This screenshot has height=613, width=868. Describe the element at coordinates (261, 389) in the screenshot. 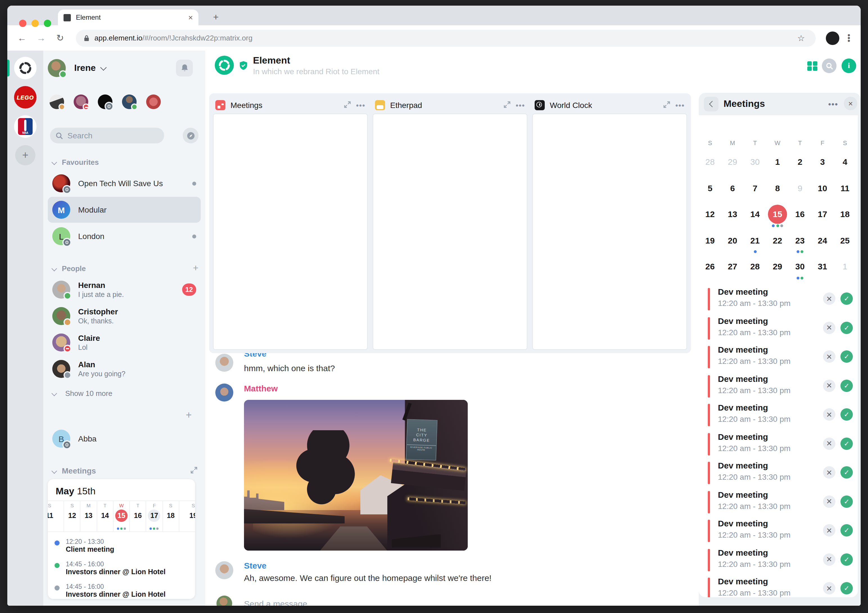

I see `sender-name: Matthew` at that location.